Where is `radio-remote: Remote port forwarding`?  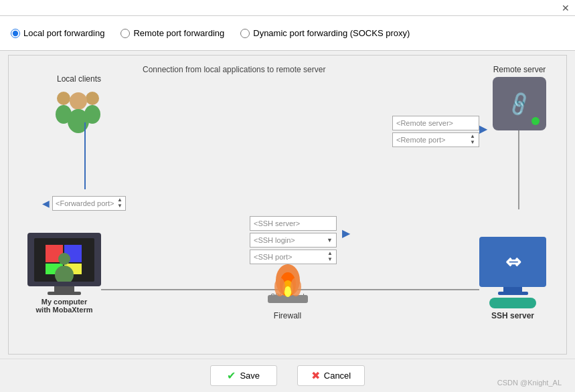 radio-remote: Remote port forwarding is located at coordinates (173, 33).